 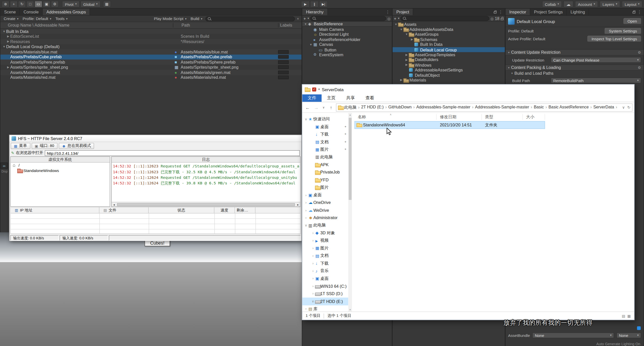 I want to click on ribbon-tab: 查看, so click(x=370, y=98).